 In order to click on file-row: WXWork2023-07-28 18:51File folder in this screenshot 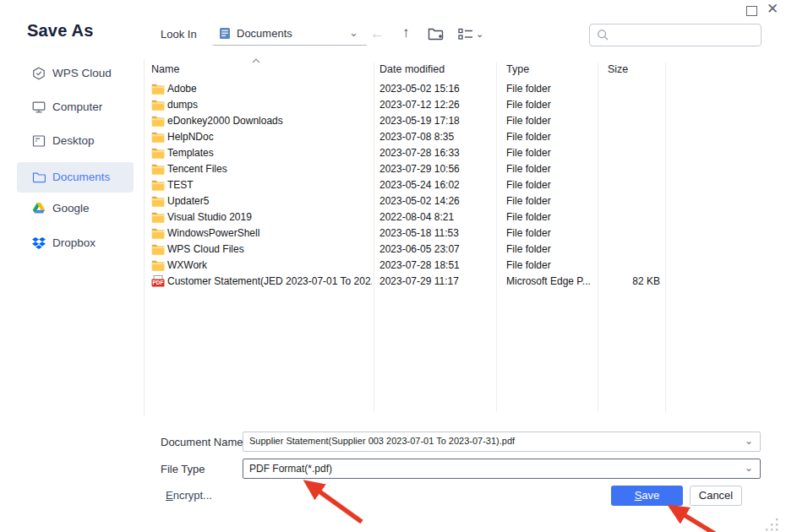, I will do `click(407, 265)`.